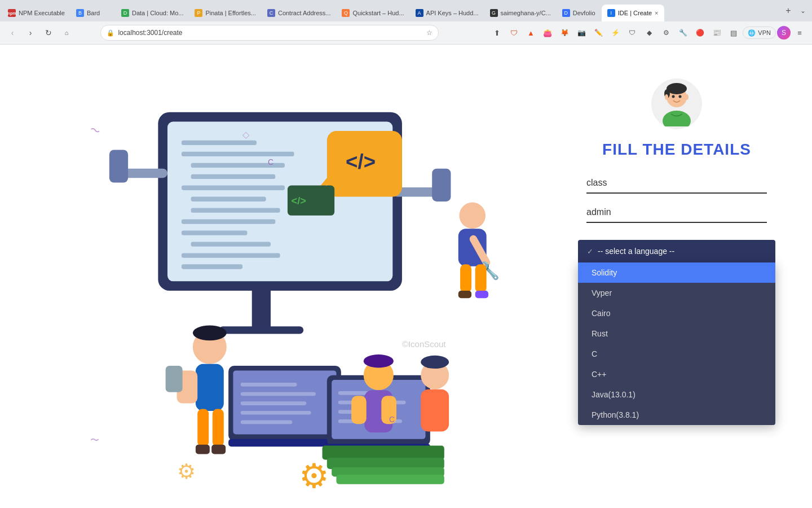  I want to click on dropdown-item-solidity: Solidity, so click(677, 273).